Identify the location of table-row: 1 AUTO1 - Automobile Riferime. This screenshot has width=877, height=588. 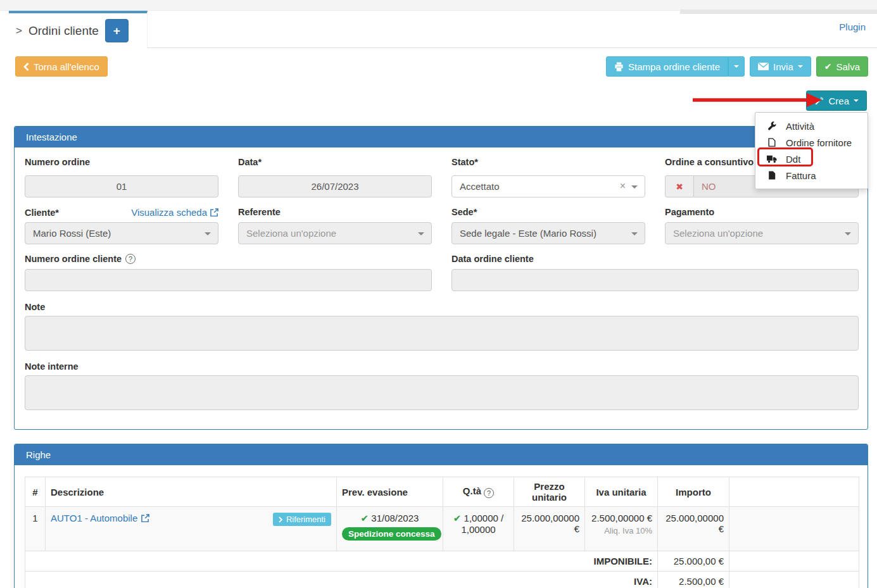
(442, 529).